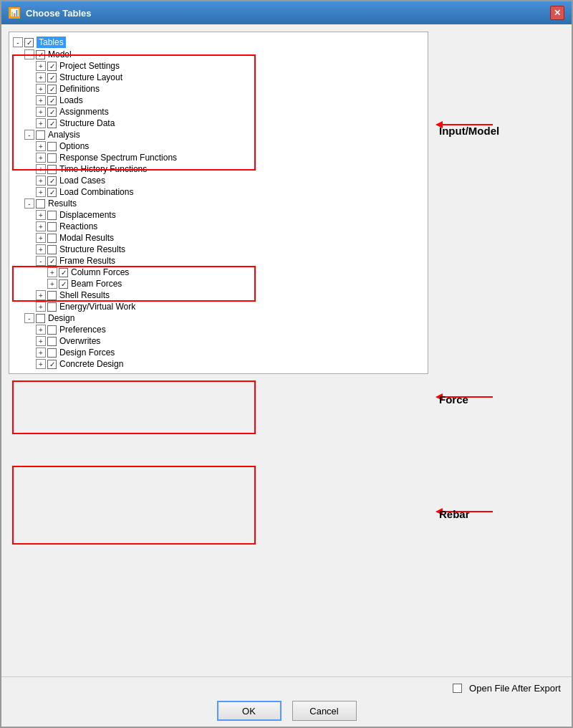 This screenshot has height=728, width=573. What do you see at coordinates (218, 192) in the screenshot?
I see `tree-item-load-combinations: + Load Combinations` at bounding box center [218, 192].